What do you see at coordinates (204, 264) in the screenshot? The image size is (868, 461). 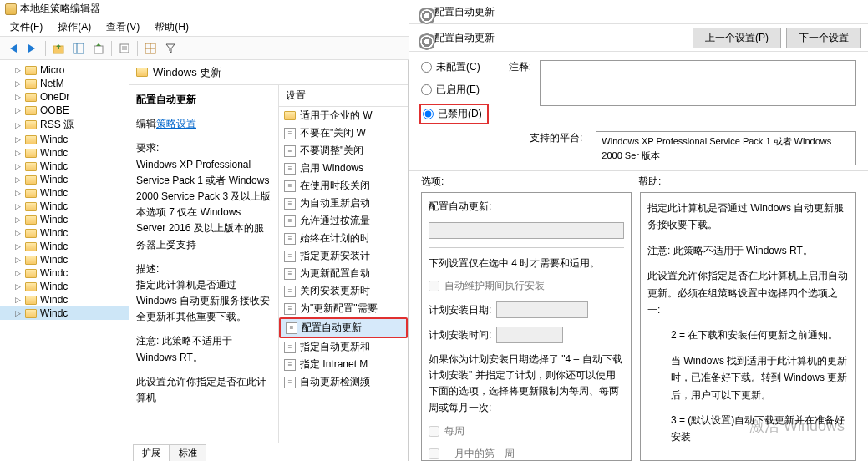 I see `description-pane: 配置自动更新 编辑策略设置 要求: Windows XP Professiona…` at bounding box center [204, 264].